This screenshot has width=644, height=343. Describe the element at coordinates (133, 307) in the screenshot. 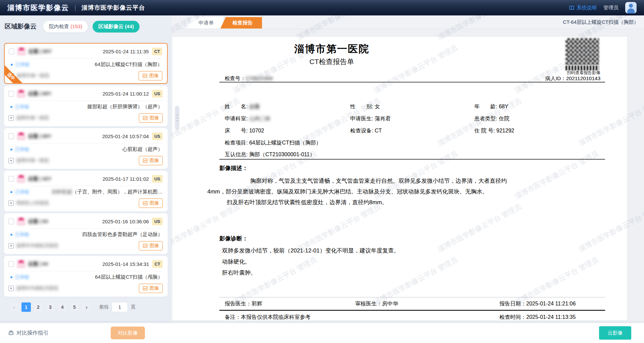

I see `page-unit-label: 页` at that location.